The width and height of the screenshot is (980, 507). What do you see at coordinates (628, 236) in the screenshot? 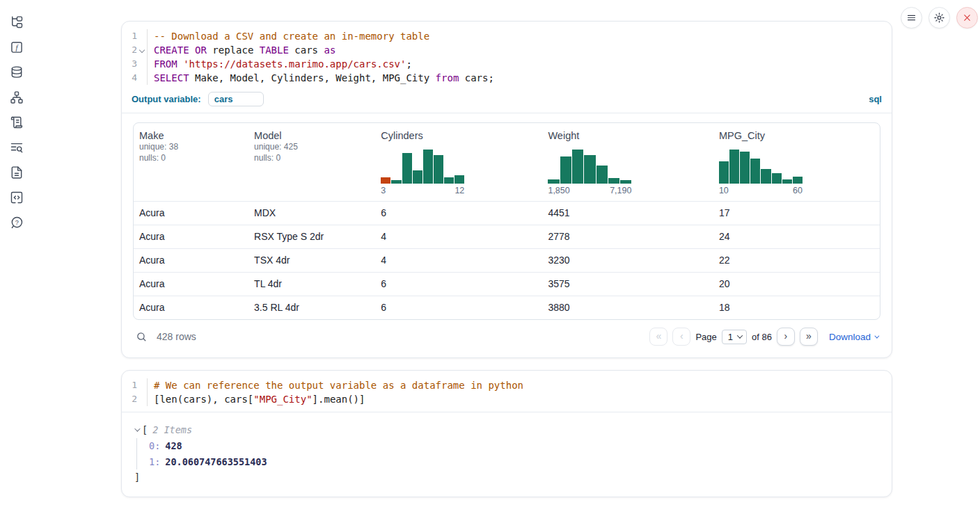
I see `table-cell: 2778` at bounding box center [628, 236].